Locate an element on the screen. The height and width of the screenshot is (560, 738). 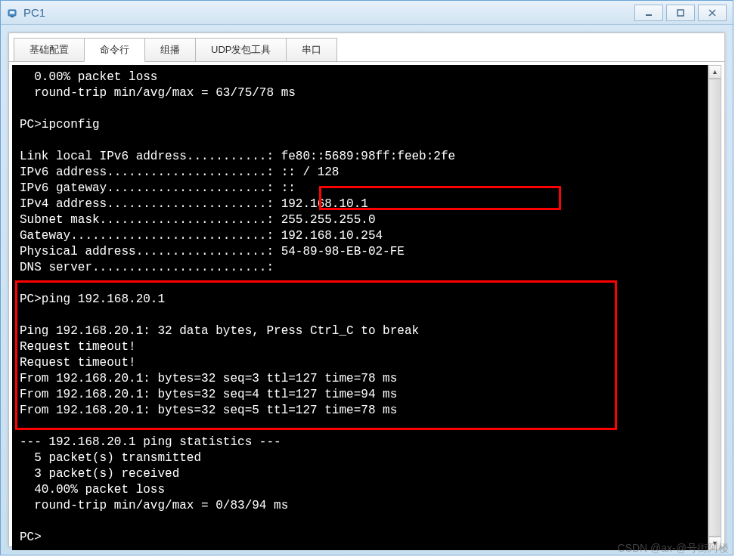
watermark: CSDN @ax-@号街阿楼 is located at coordinates (673, 549).